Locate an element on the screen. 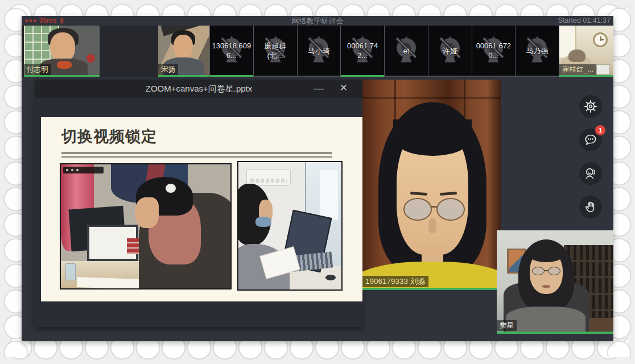 This screenshot has width=635, height=364. close-button: ✕ is located at coordinates (344, 89).